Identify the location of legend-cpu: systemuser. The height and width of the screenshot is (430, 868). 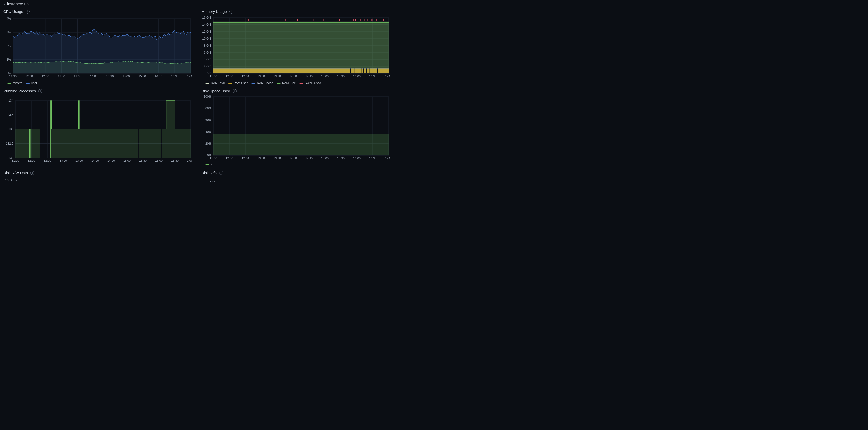
(98, 82).